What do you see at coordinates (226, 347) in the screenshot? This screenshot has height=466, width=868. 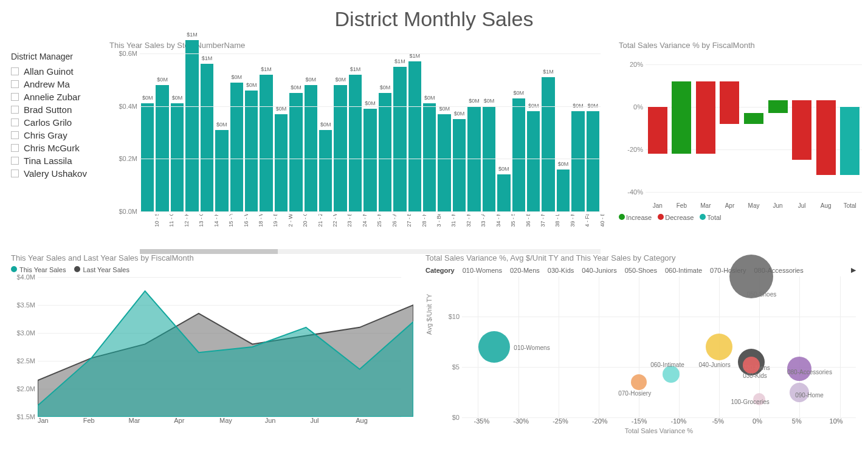 I see `area-series` at bounding box center [226, 347].